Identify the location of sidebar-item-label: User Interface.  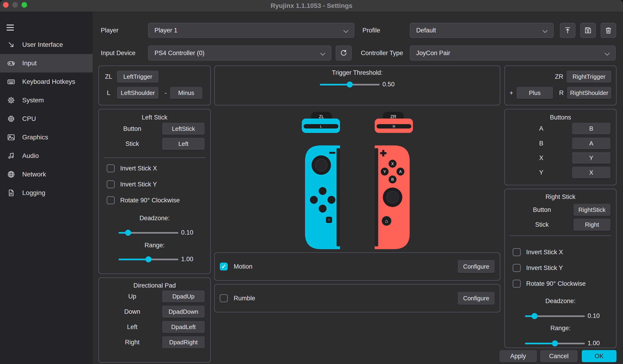
(43, 45).